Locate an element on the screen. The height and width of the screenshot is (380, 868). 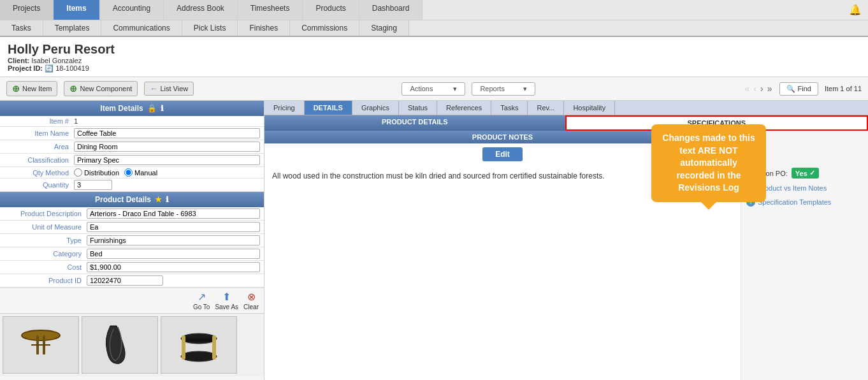
nav-prev-button: ‹ is located at coordinates (755, 89).